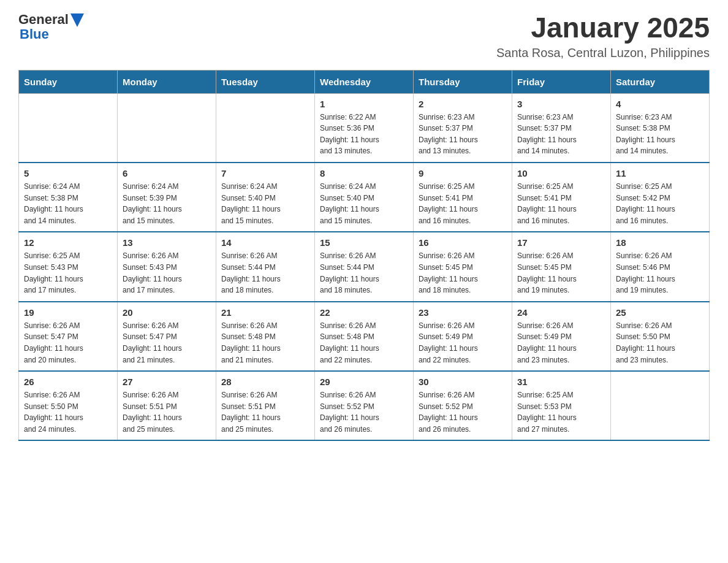 The height and width of the screenshot is (563, 728). Describe the element at coordinates (660, 204) in the screenshot. I see `day-info: Sunrise: 6:25 AM Sunset: 5:42 PM Dayligh…` at that location.